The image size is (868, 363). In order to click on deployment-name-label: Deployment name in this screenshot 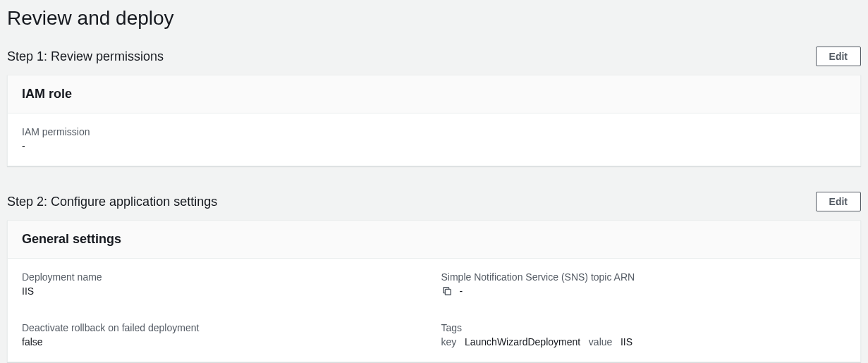, I will do `click(224, 277)`.